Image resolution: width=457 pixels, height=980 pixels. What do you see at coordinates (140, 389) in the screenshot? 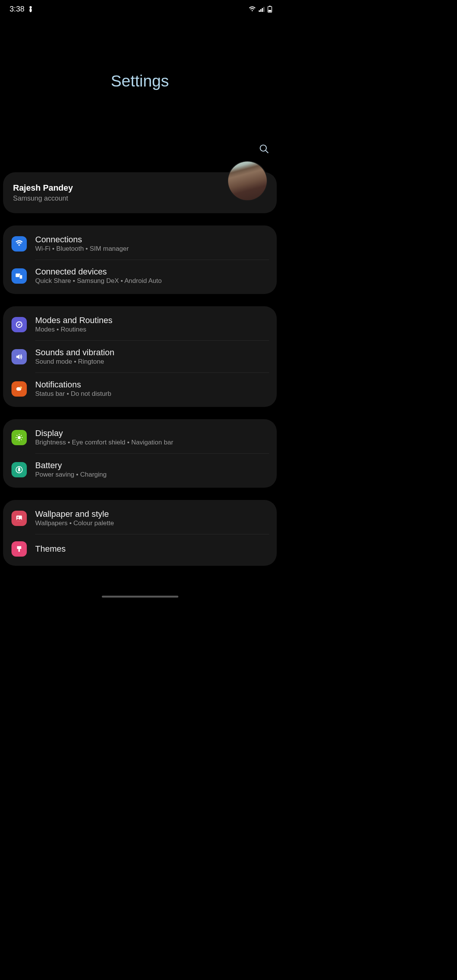
I see `settings-item-notifications: NotificationsStatus bar • Do not disturb` at bounding box center [140, 389].